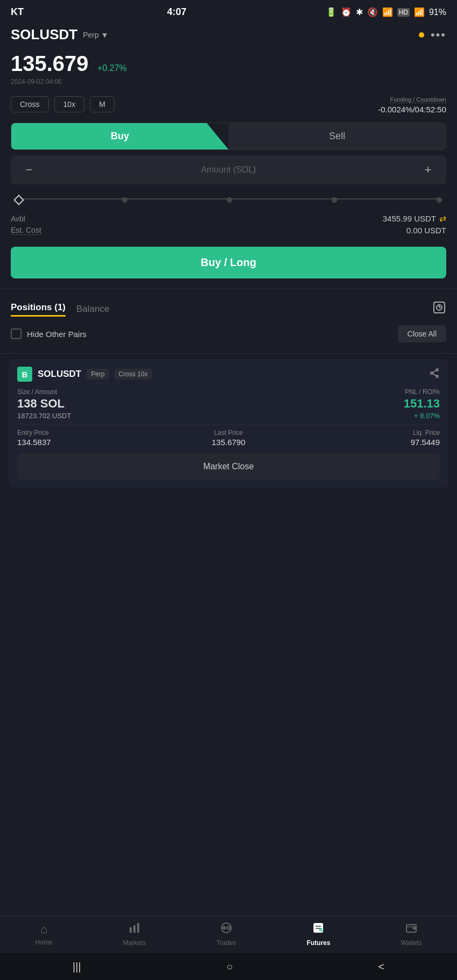 The height and width of the screenshot is (980, 457). I want to click on position-card-header: B SOLUSDT Perp Cross 10x, so click(228, 374).